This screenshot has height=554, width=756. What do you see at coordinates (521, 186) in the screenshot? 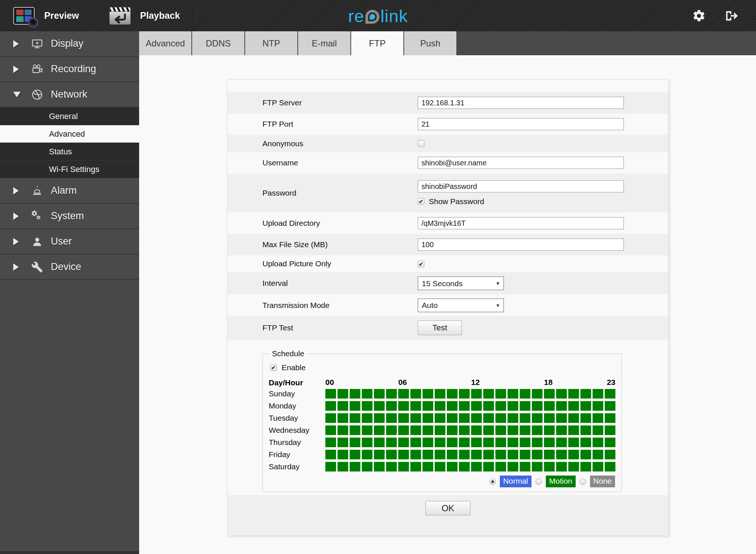
I see `password-input` at bounding box center [521, 186].